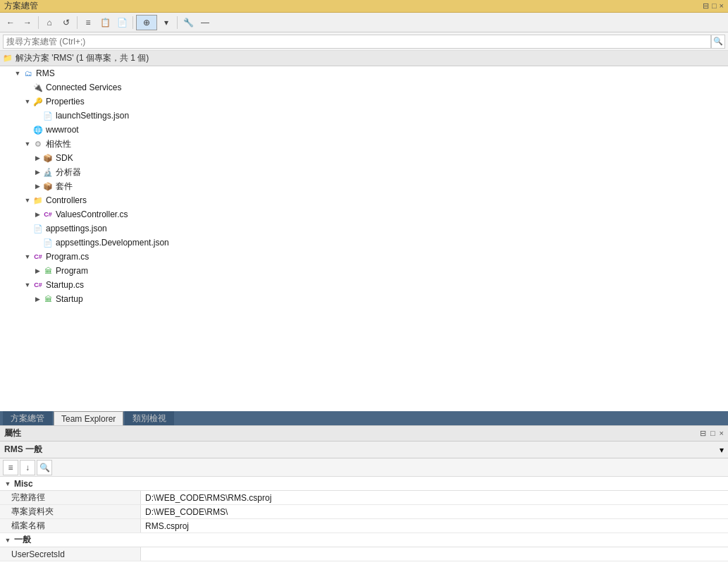  What do you see at coordinates (364, 243) in the screenshot?
I see `tree-item-appsettings-dev: 📄 appsettings.Development.json` at bounding box center [364, 243].